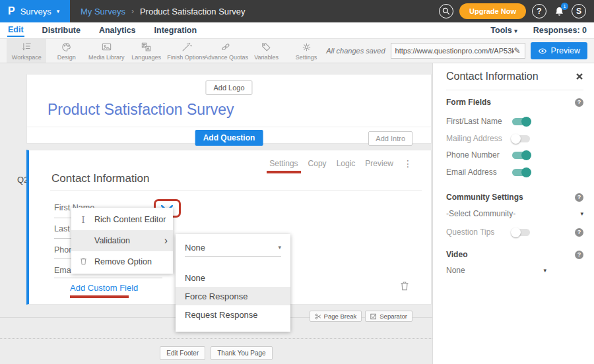 Image resolution: width=594 pixels, height=364 pixels. Describe the element at coordinates (470, 232) in the screenshot. I see `question-tips-label: Question Tips` at that location.